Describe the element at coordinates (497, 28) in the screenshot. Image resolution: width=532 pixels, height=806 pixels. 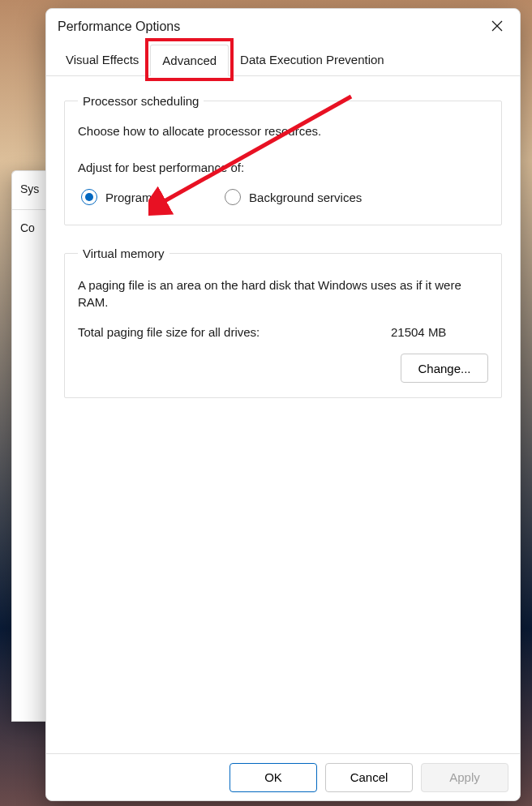
I see `close-icon` at that location.